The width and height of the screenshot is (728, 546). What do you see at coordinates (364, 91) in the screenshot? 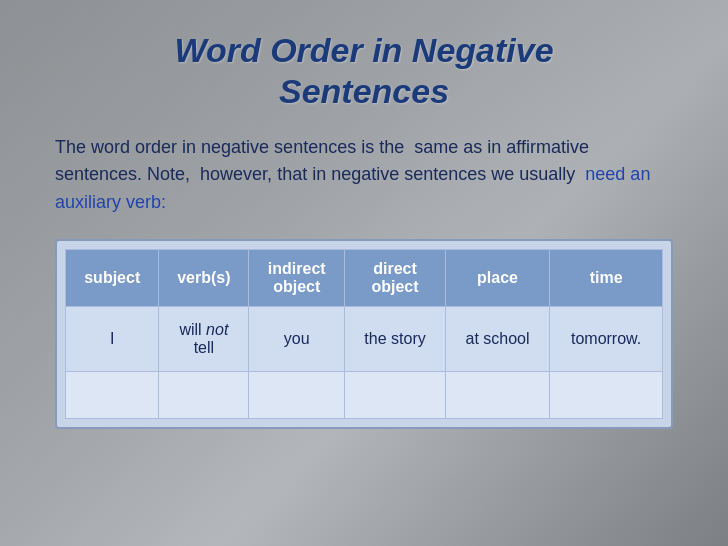
I see `title-line2: Sentences` at bounding box center [364, 91].